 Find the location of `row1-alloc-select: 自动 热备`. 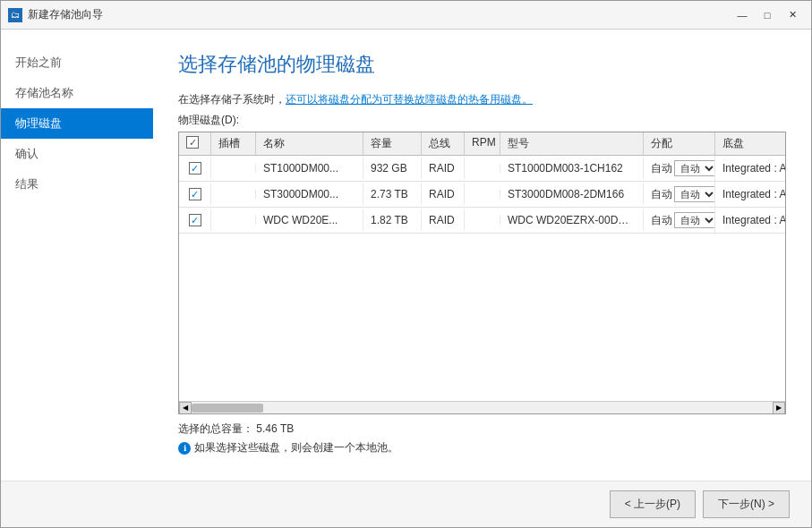

row1-alloc-select: 自动 热备 is located at coordinates (695, 168).